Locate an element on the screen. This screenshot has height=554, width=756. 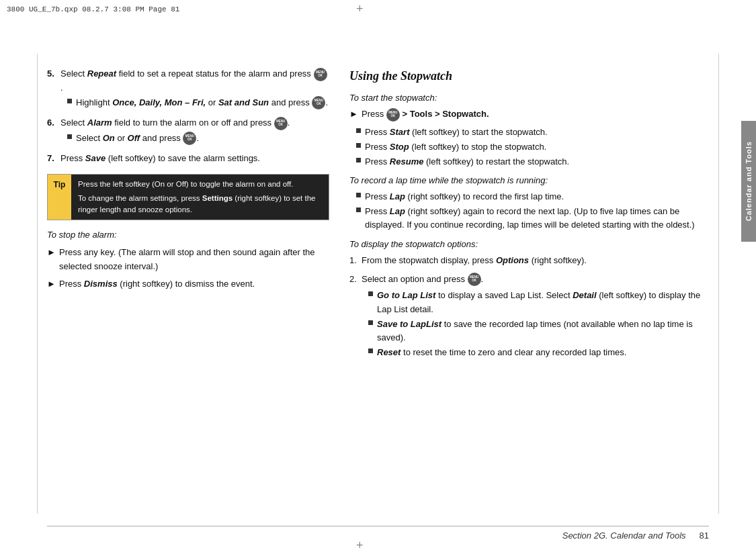
arrow-1: ► is located at coordinates (53, 252).